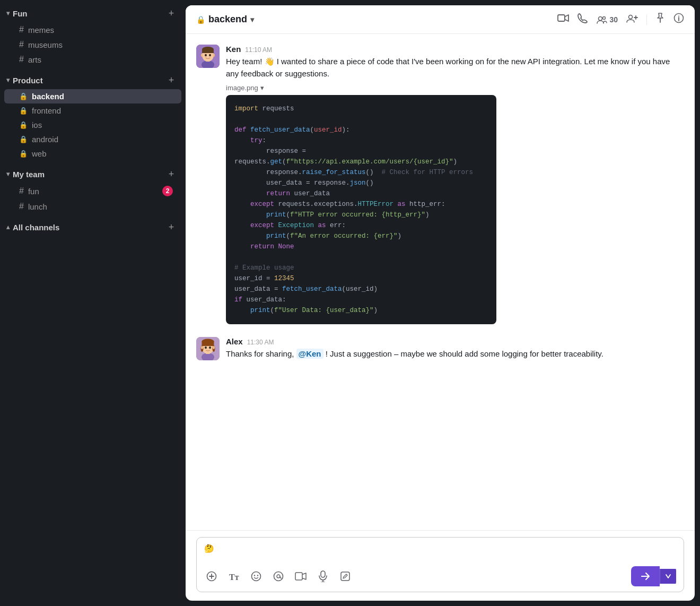  What do you see at coordinates (455, 354) in the screenshot?
I see `message-text-alex: Thanks for sharing, @Ken ! Just a sugges…` at bounding box center [455, 354].